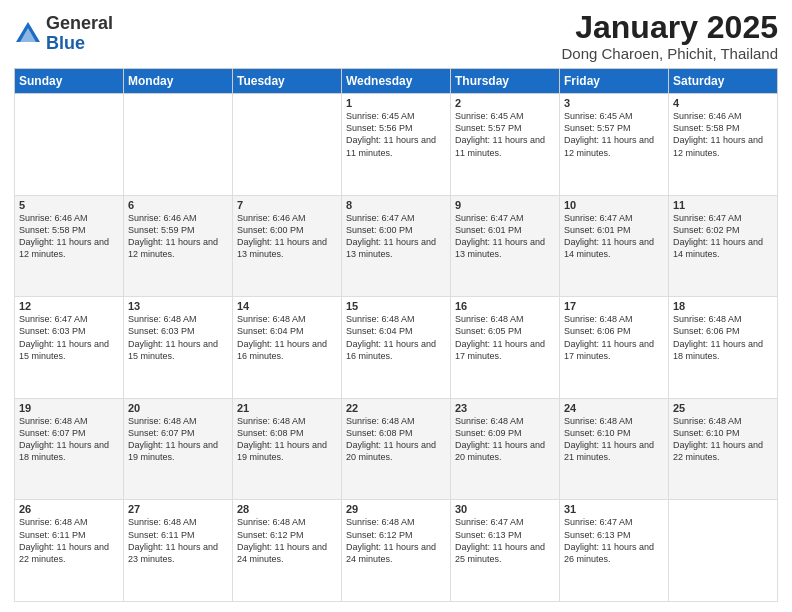 This screenshot has height=612, width=792. Describe the element at coordinates (287, 306) in the screenshot. I see `day-number: 14` at that location.